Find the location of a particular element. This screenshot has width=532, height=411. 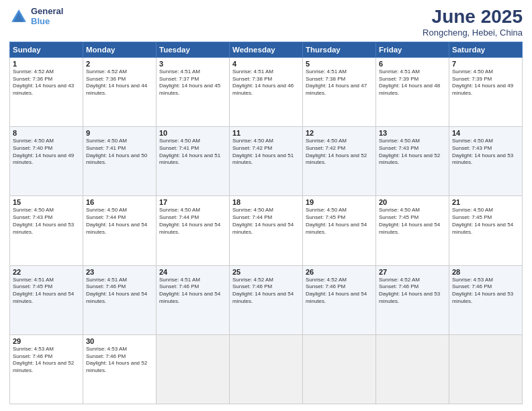

day-number: 21 is located at coordinates (486, 202).